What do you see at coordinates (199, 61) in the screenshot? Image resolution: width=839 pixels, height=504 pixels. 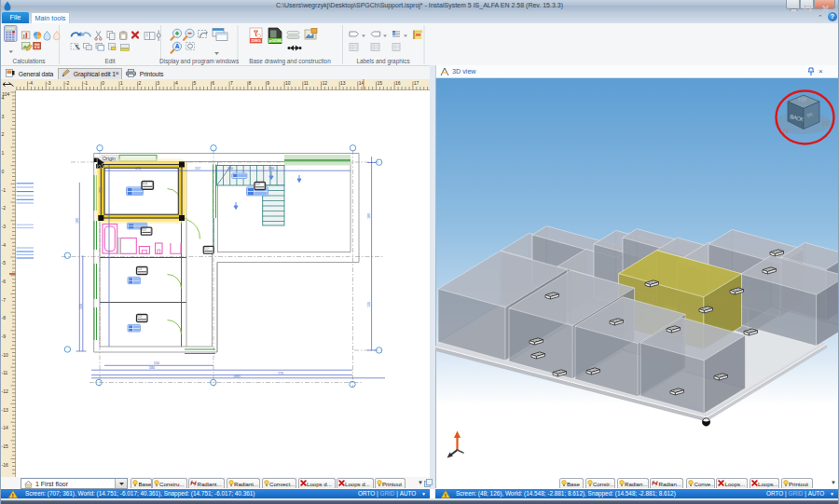 I see `svg-text: Display and program windows` at bounding box center [199, 61].